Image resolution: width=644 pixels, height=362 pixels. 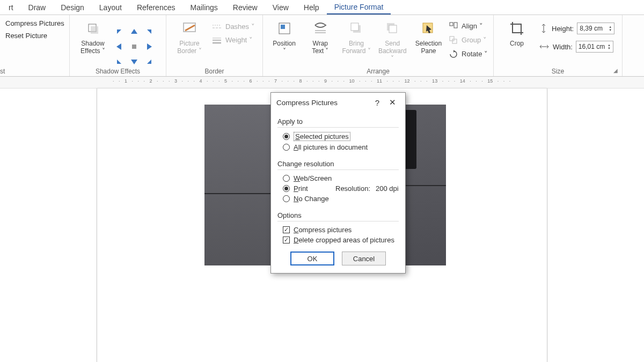 What do you see at coordinates (356, 37) in the screenshot?
I see `bring-forward-button: Bring Forward ˅` at bounding box center [356, 37].